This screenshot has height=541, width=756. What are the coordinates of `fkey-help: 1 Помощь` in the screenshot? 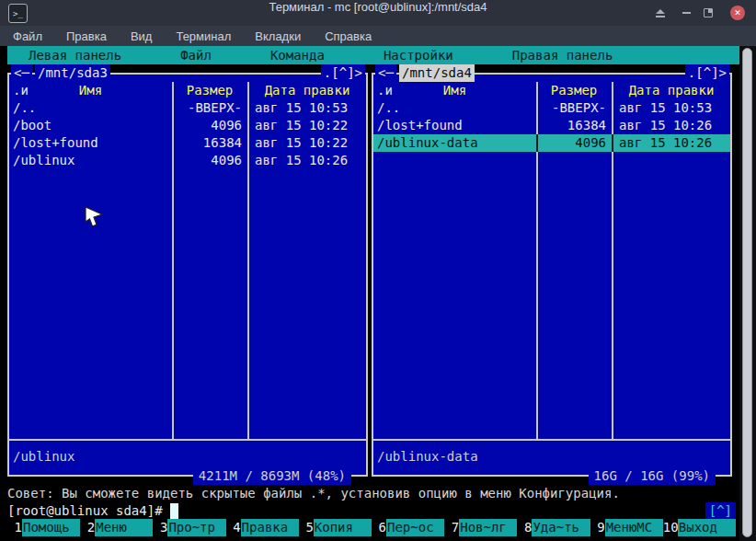 It's located at (44, 528).